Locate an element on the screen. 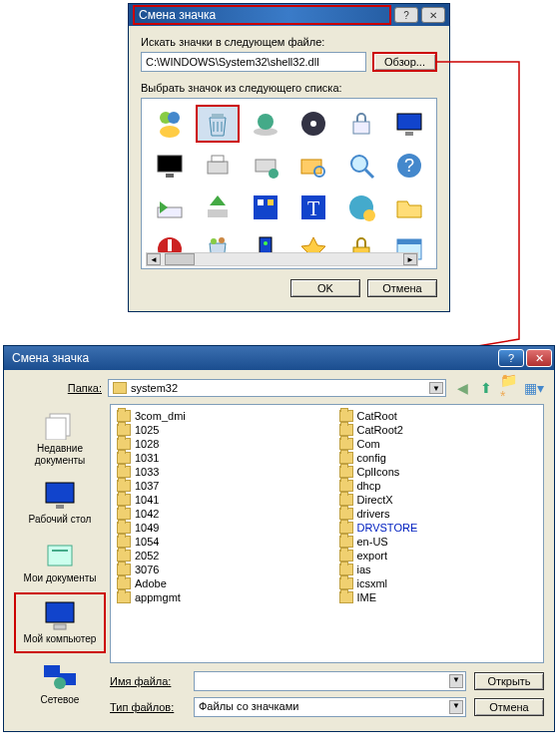  scroll-left: ◄ is located at coordinates (154, 259).